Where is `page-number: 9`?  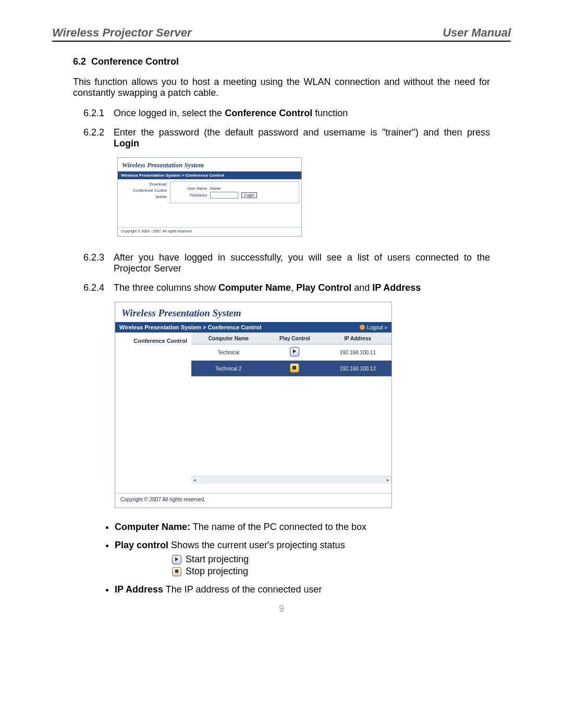 page-number: 9 is located at coordinates (282, 609).